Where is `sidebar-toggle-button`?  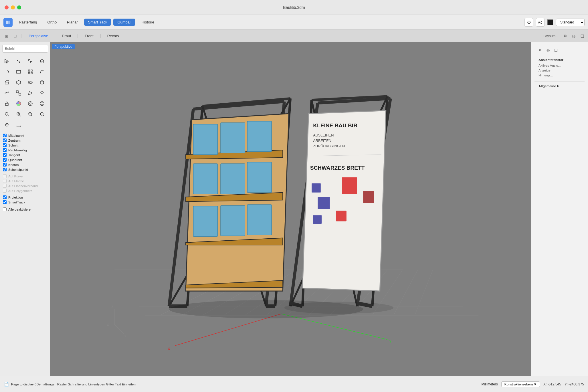 sidebar-toggle-button is located at coordinates (8, 22).